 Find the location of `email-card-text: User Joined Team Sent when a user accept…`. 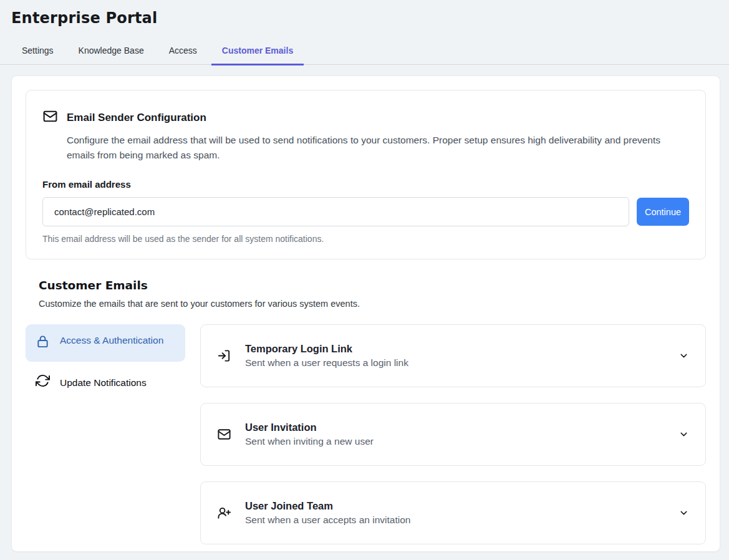

email-card-text: User Joined Team Sent when a user accept… is located at coordinates (328, 513).